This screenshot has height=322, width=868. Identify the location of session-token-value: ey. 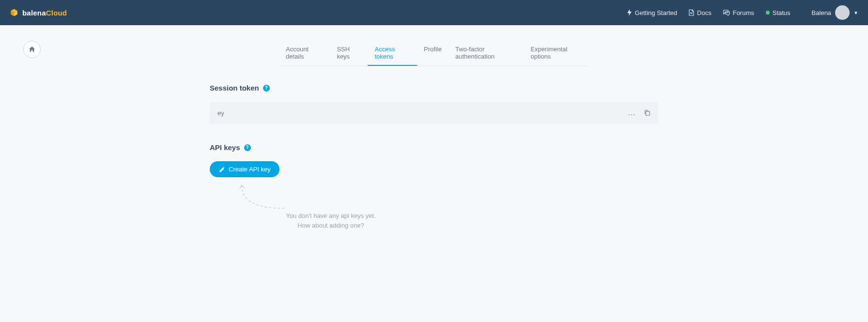
(418, 113).